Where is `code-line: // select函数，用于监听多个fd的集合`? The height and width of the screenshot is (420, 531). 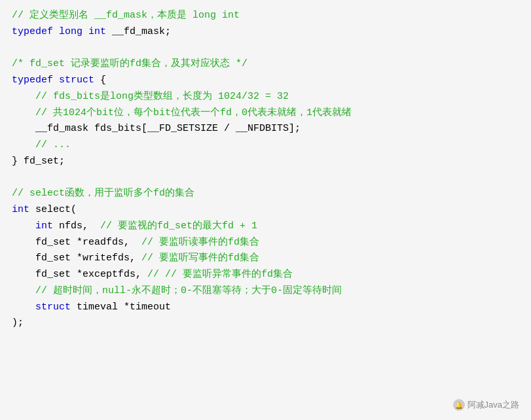 code-line: // select函数，用于监听多个fd的集合 is located at coordinates (266, 194).